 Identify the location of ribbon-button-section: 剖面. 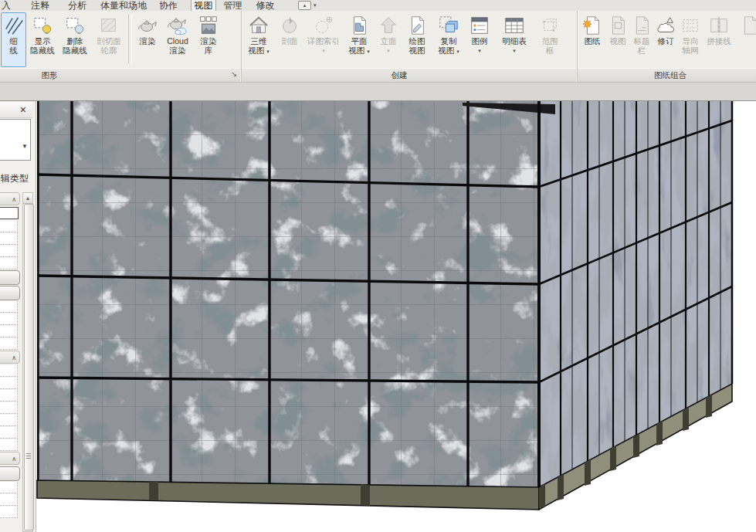
(290, 40).